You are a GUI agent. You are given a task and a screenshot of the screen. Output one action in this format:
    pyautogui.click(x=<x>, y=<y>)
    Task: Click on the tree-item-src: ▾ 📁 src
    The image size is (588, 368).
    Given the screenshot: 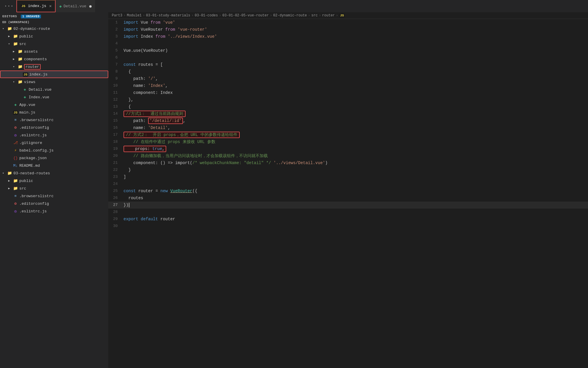 What is the action you would take?
    pyautogui.click(x=54, y=44)
    